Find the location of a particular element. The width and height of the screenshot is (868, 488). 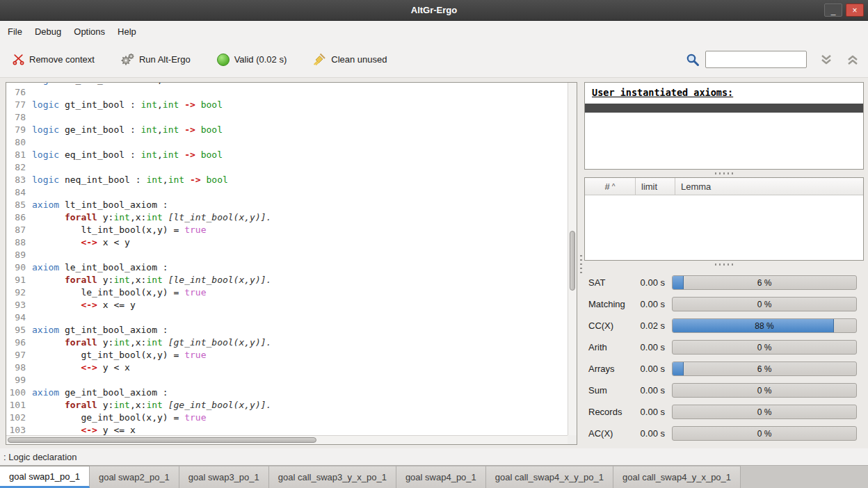

remove-context-label: Remove context is located at coordinates (62, 60).